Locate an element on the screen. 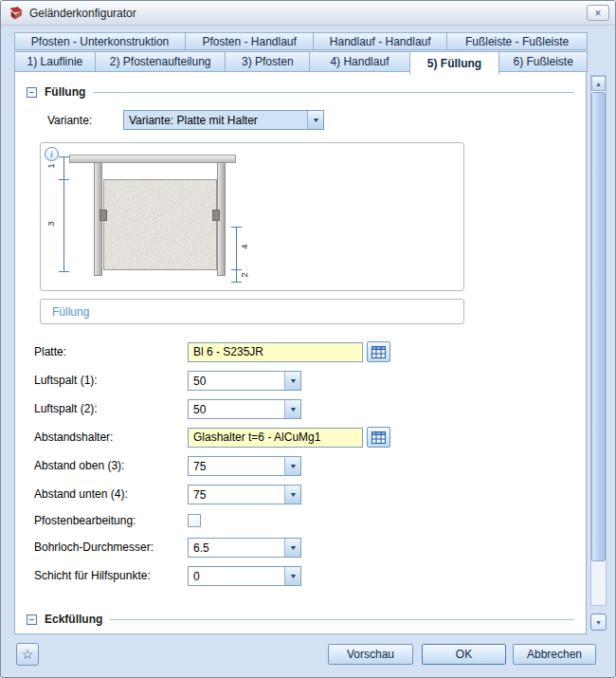  pfostenbearbeitung-label: Pfostenbearbeitung: is located at coordinates (111, 521).